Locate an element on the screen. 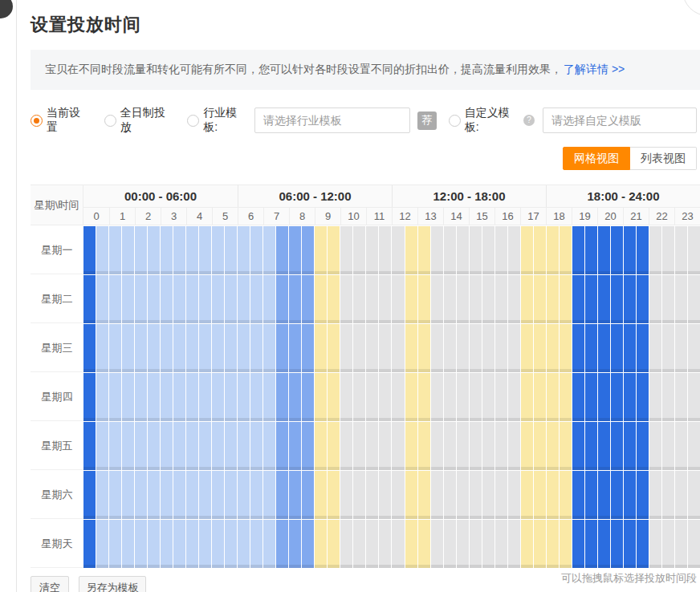 Image resolution: width=700 pixels, height=592 pixels. help-icon: ? is located at coordinates (529, 120).